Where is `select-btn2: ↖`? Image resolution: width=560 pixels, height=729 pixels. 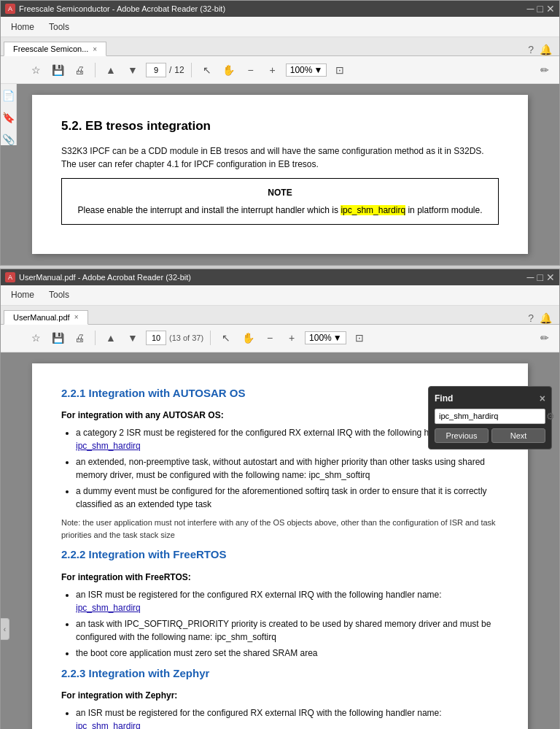
select-btn2: ↖ is located at coordinates (226, 338).